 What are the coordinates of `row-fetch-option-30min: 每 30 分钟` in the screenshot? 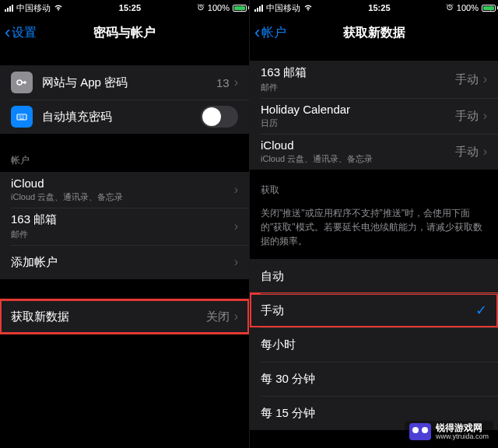 It's located at (374, 379).